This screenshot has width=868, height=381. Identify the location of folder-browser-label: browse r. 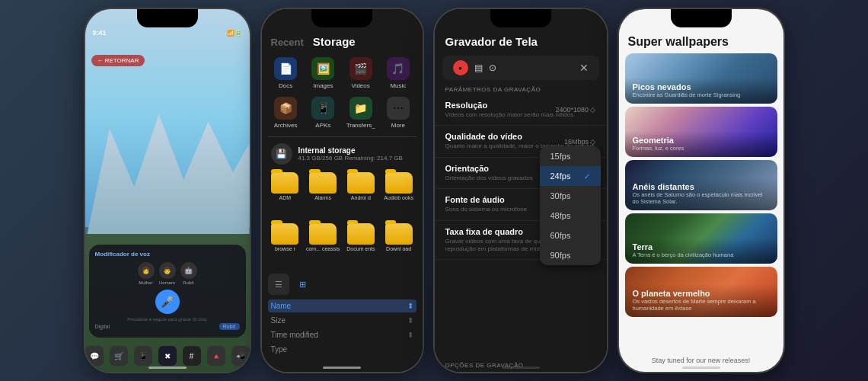
(285, 249).